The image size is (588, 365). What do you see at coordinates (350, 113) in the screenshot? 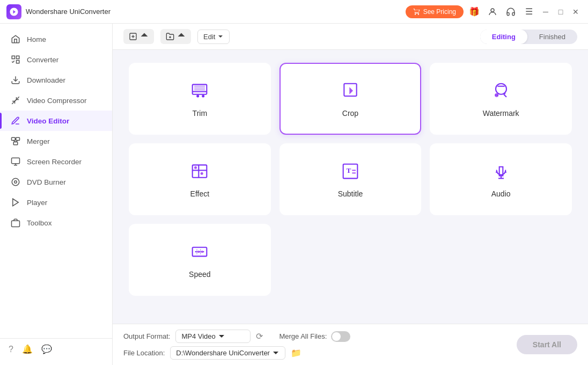
I see `crop-label: Crop` at bounding box center [350, 113].